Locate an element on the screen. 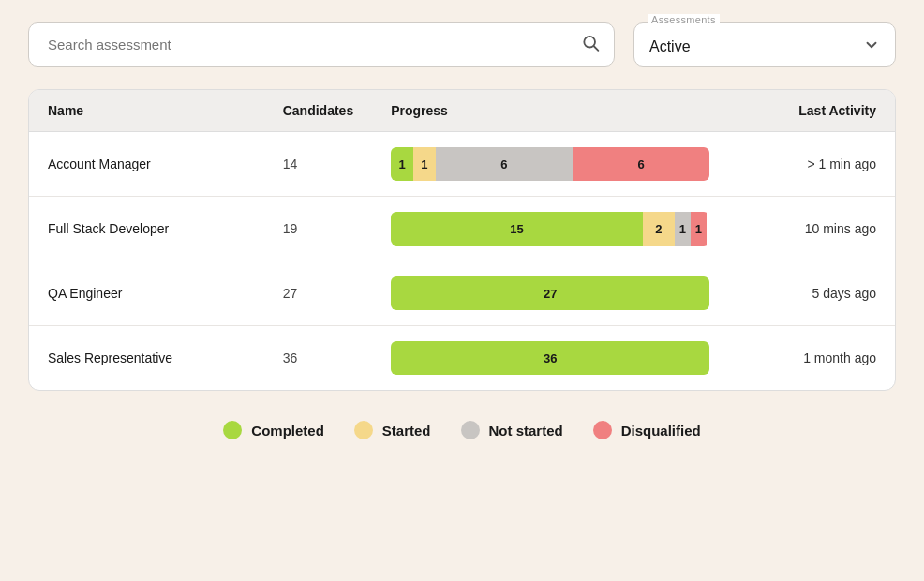  legend-item-not_started: Not started is located at coordinates (512, 430).